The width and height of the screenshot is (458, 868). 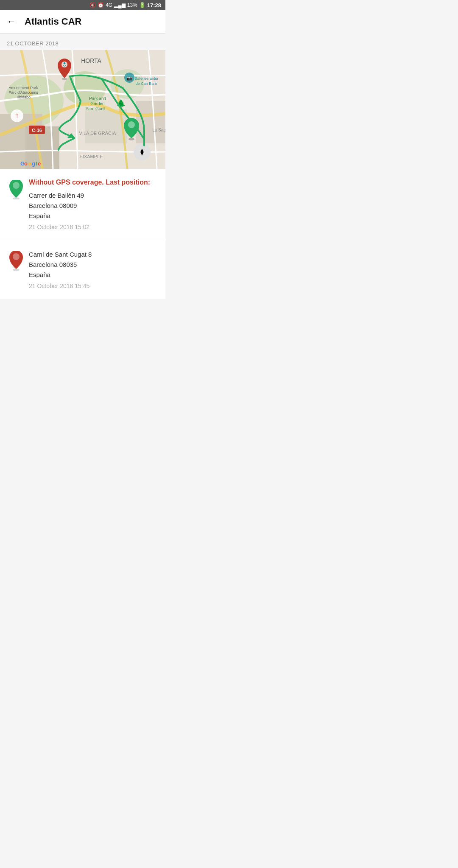 What do you see at coordinates (94, 182) in the screenshot?
I see `gps-warning-text: Without GPS coverage. Last position:` at bounding box center [94, 182].